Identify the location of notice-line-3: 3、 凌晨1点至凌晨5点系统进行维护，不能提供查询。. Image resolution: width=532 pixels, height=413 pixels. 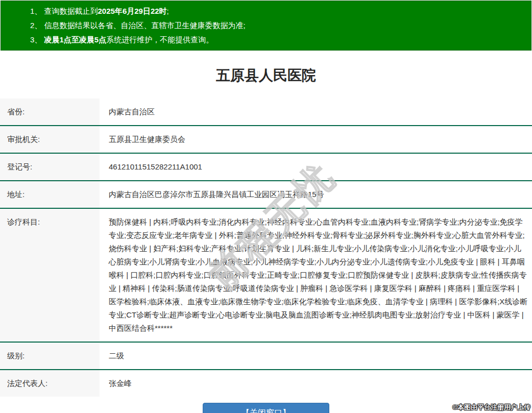
(278, 40).